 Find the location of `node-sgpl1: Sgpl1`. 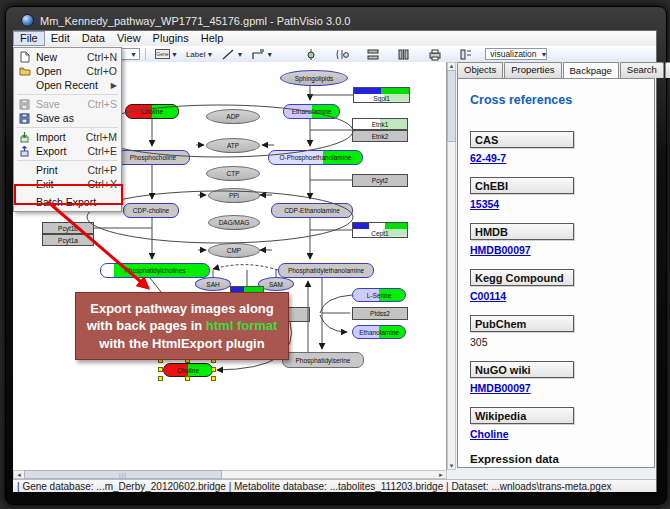

node-sgpl1: Sgpl1 is located at coordinates (382, 95).